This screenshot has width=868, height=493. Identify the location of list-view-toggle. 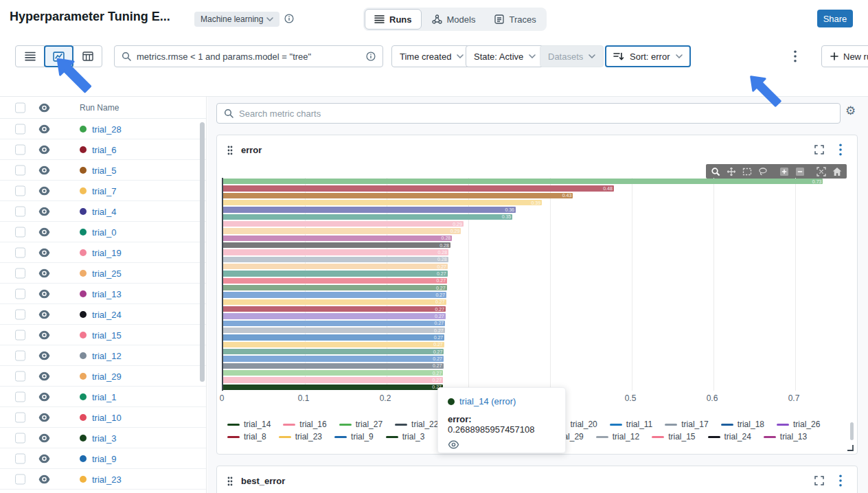
(30, 56).